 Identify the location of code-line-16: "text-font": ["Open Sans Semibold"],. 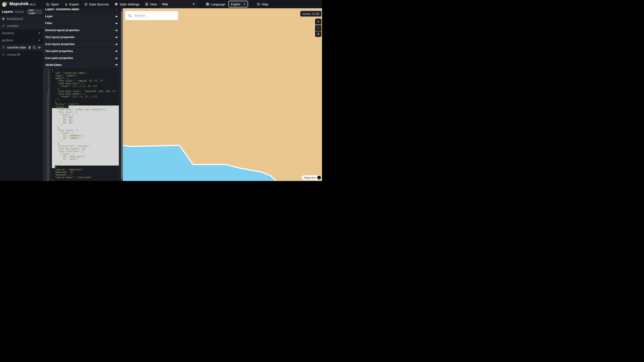
(86, 109).